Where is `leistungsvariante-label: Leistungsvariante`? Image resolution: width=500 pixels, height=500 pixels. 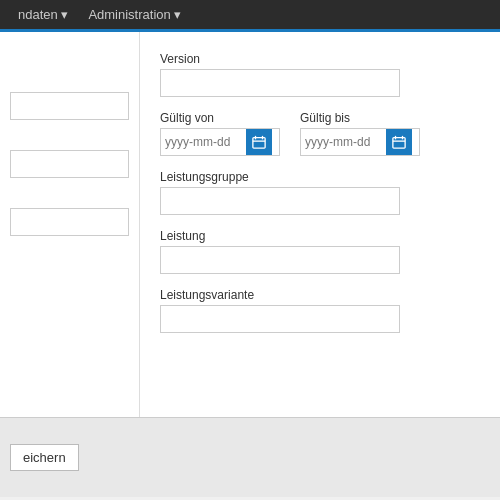
leistungsvariante-label: Leistungsvariante is located at coordinates (320, 295).